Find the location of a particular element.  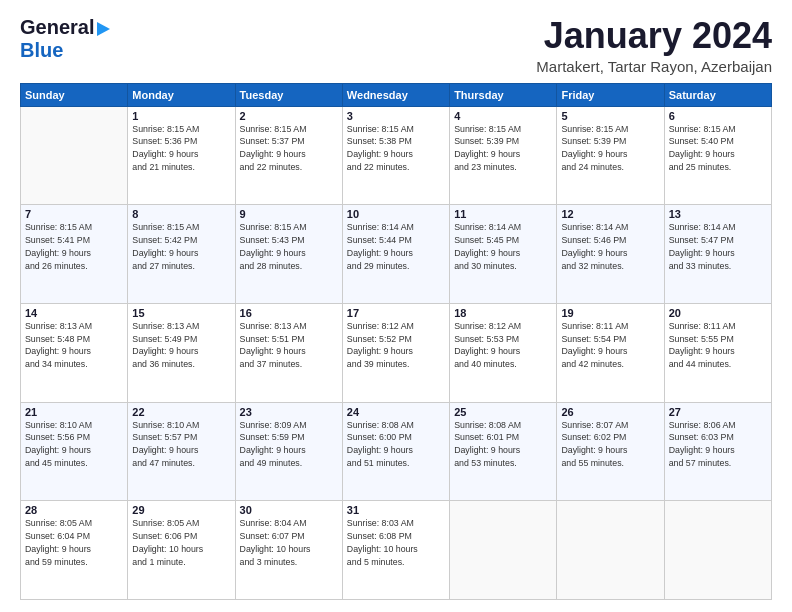

day-number: 5 is located at coordinates (610, 116).